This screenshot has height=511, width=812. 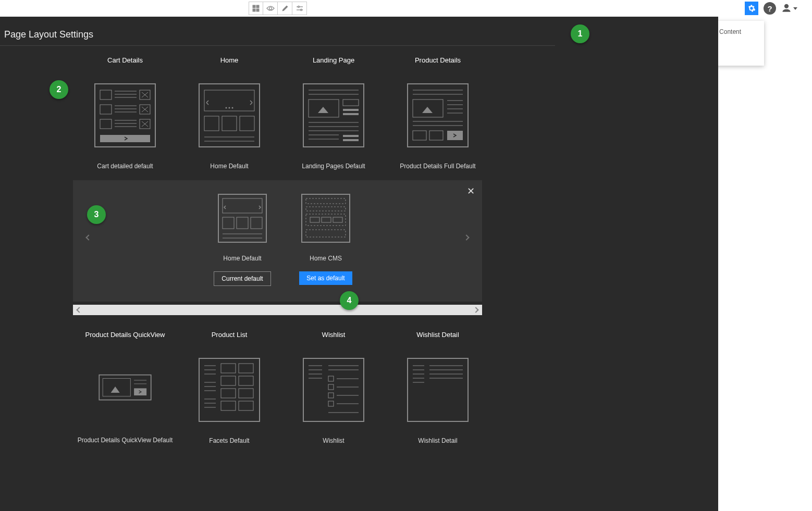 What do you see at coordinates (278, 8) in the screenshot?
I see `top-toolbar` at bounding box center [278, 8].